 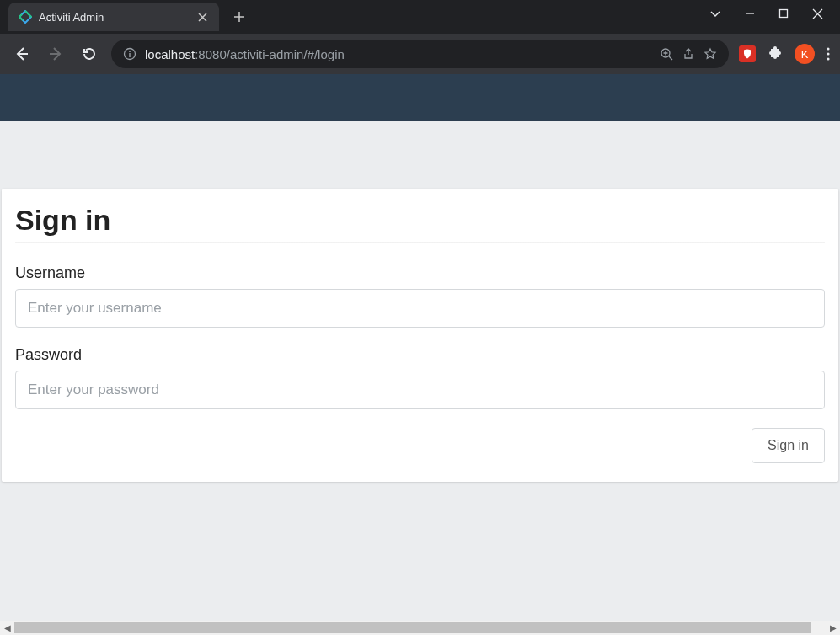 I want to click on title-bar: Activiti Admin, so click(x=420, y=17).